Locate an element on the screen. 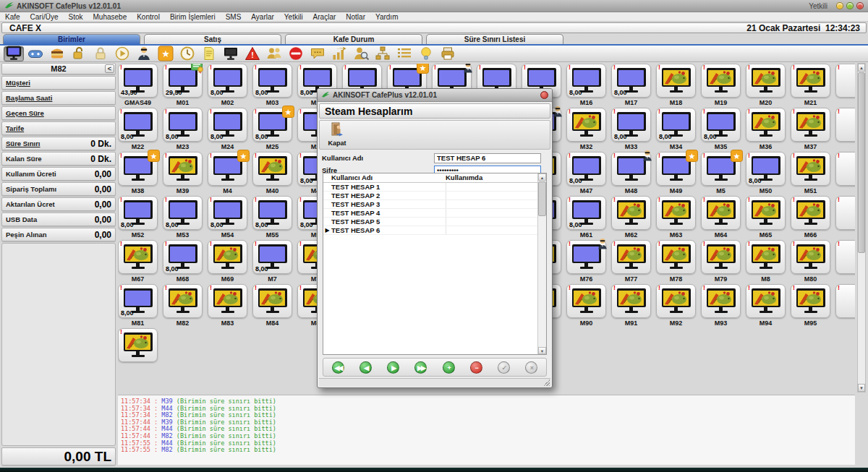 This screenshot has height=472, width=868. info-row-2: Geçen Süre is located at coordinates (59, 113).